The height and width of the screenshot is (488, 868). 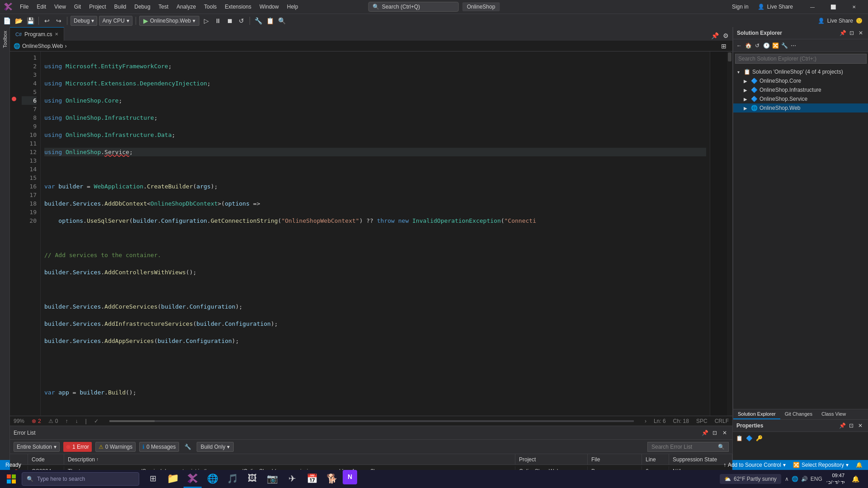 What do you see at coordinates (252, 479) in the screenshot?
I see `taskbar-photos: 🖼` at bounding box center [252, 479].